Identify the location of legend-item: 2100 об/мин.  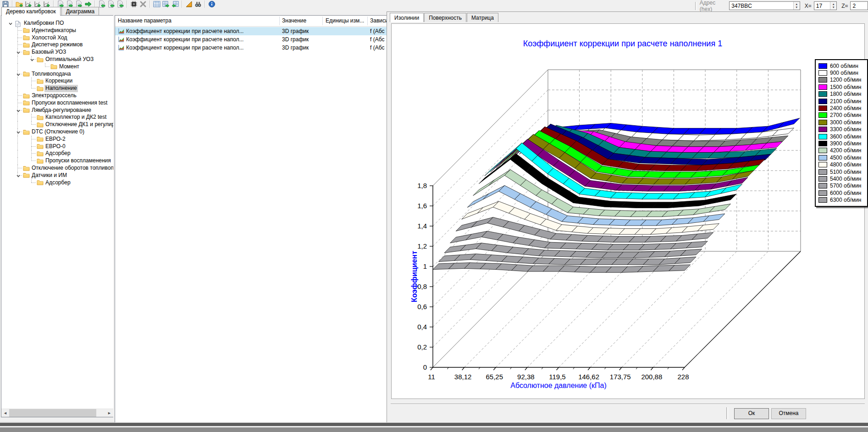
(841, 101).